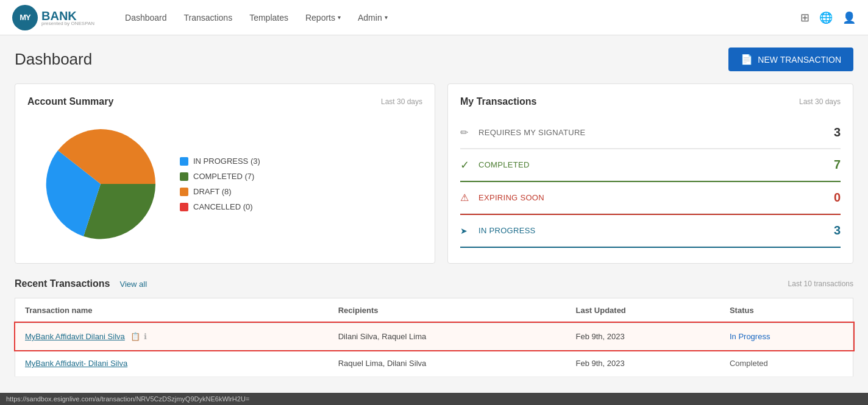 This screenshot has width=868, height=405. Describe the element at coordinates (650, 133) in the screenshot. I see `tx-label-signature: REQUIRES MY SIGNATURE` at that location.